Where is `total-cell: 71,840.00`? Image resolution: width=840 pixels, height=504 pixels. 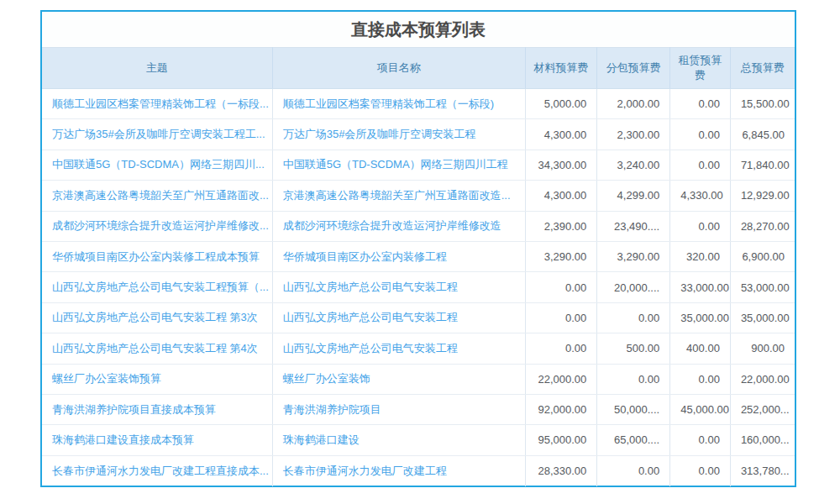 total-cell: 71,840.00 is located at coordinates (763, 165).